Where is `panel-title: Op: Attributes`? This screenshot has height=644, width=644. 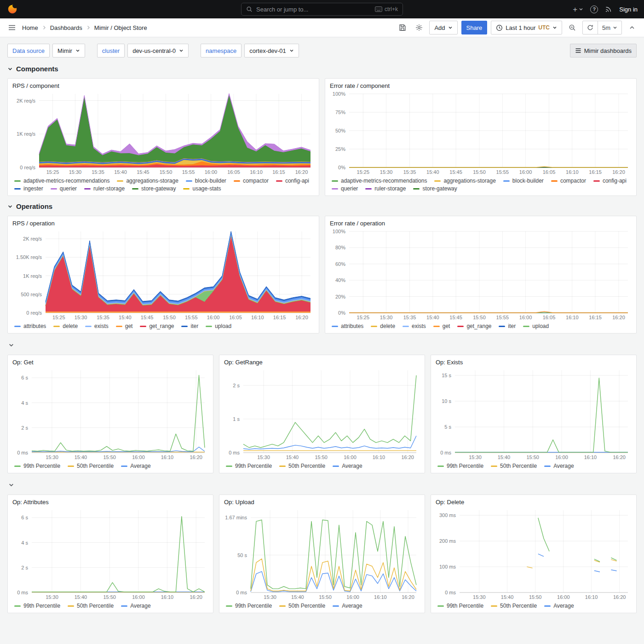
panel-title: Op: Attributes is located at coordinates (110, 502).